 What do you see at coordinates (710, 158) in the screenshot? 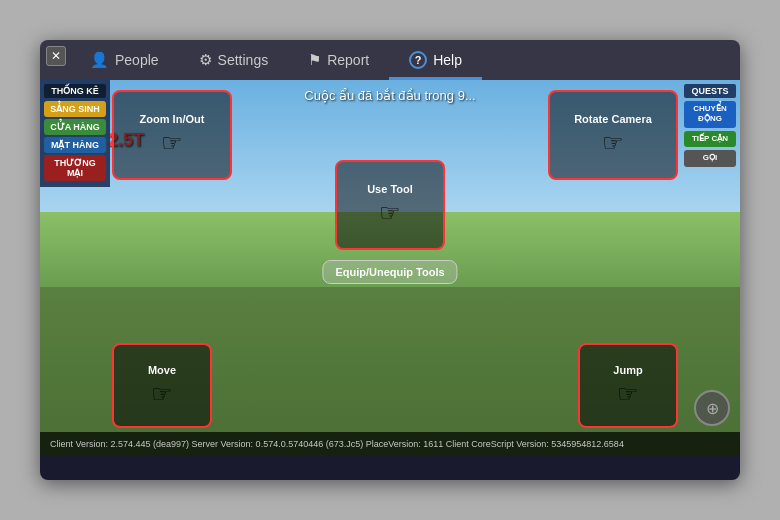
I see `quest-btn-call: GỌI` at bounding box center [710, 158].